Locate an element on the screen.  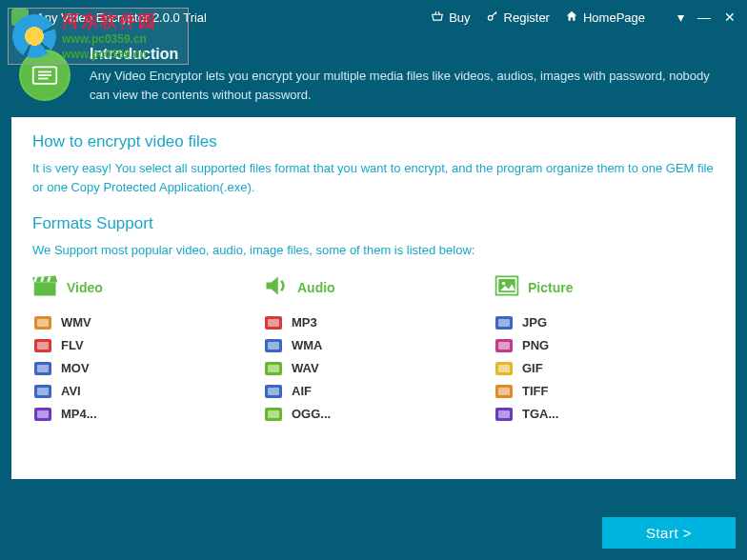
formats-body: We Support most popular video, audio, im… is located at coordinates (374, 250).